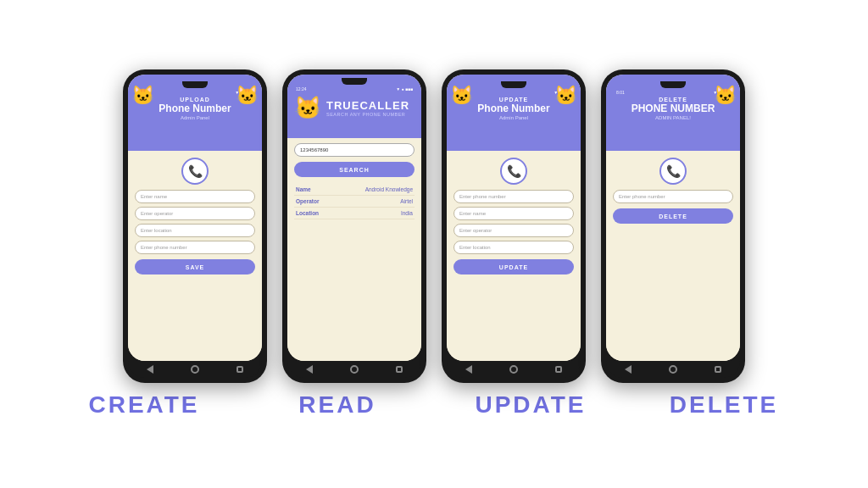 This screenshot has height=488, width=868. What do you see at coordinates (195, 218) in the screenshot?
I see `screen-create: 7:37 ▼ ● ■■■ 🐱 🐱 UPLOAD Phone Number Adm…` at bounding box center [195, 218].